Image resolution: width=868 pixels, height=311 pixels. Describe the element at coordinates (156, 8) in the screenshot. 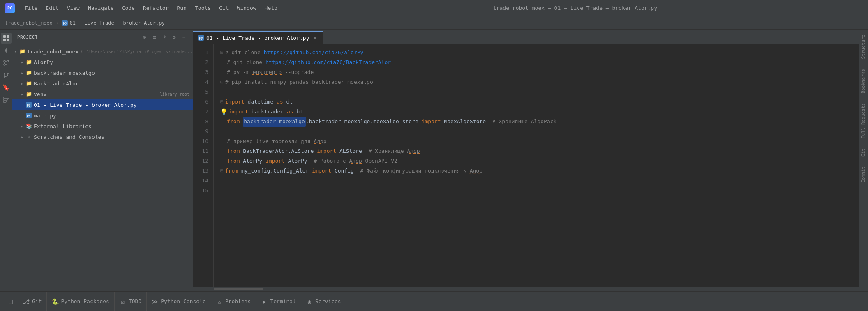

I see `menu-refactor: Refactor` at that location.